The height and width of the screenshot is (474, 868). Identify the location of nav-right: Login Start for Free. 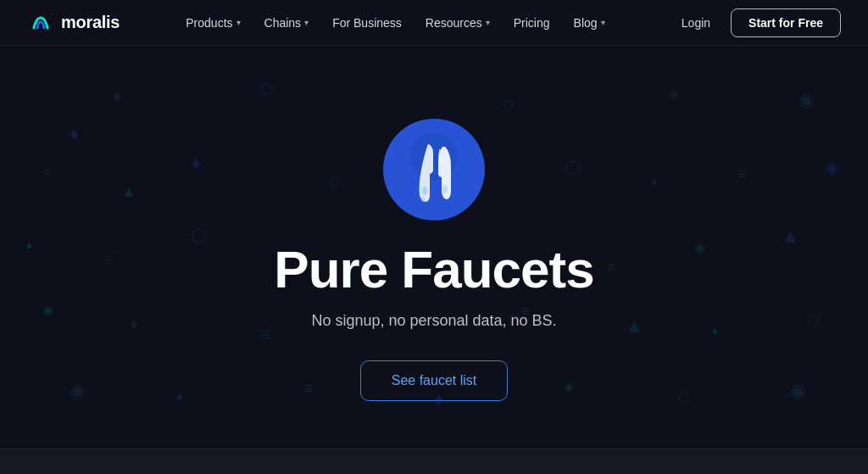
(756, 23).